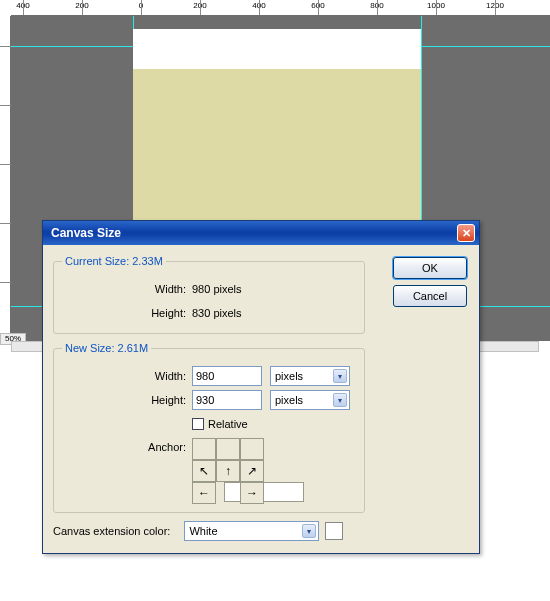 The width and height of the screenshot is (550, 601). I want to click on anchor-c: ↑, so click(228, 471).